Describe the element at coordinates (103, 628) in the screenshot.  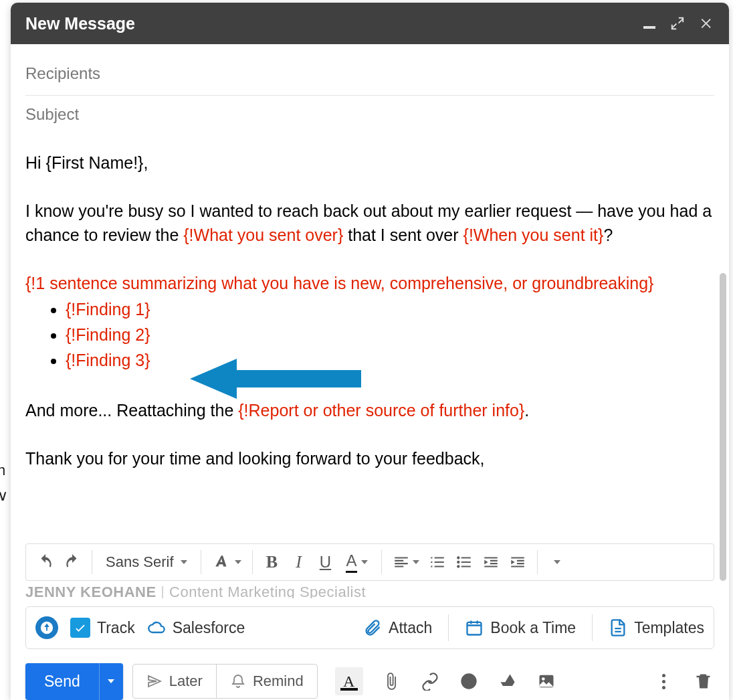
I see `track-toggle: Track` at that location.